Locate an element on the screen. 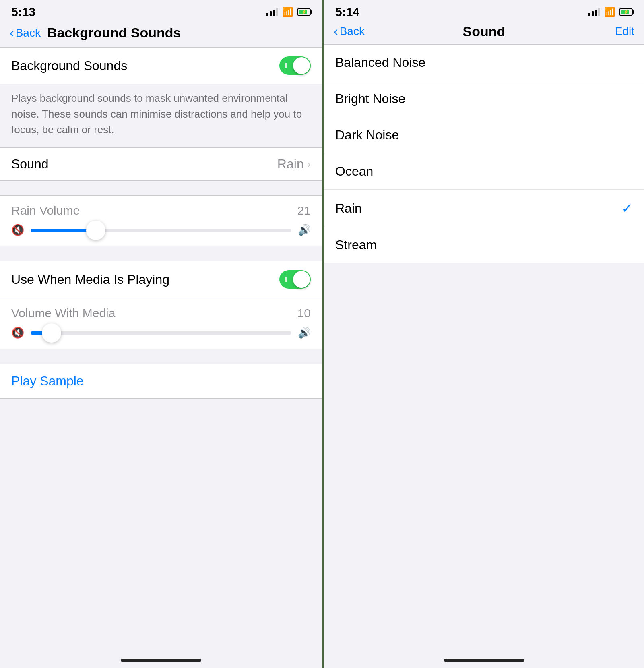  rain-volume-track is located at coordinates (161, 230).